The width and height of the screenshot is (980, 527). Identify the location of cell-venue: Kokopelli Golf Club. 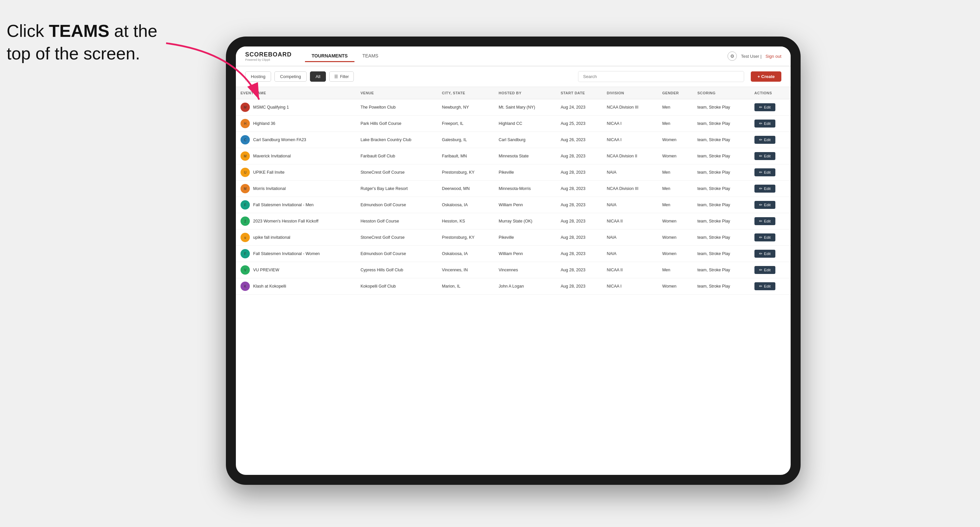
(396, 287).